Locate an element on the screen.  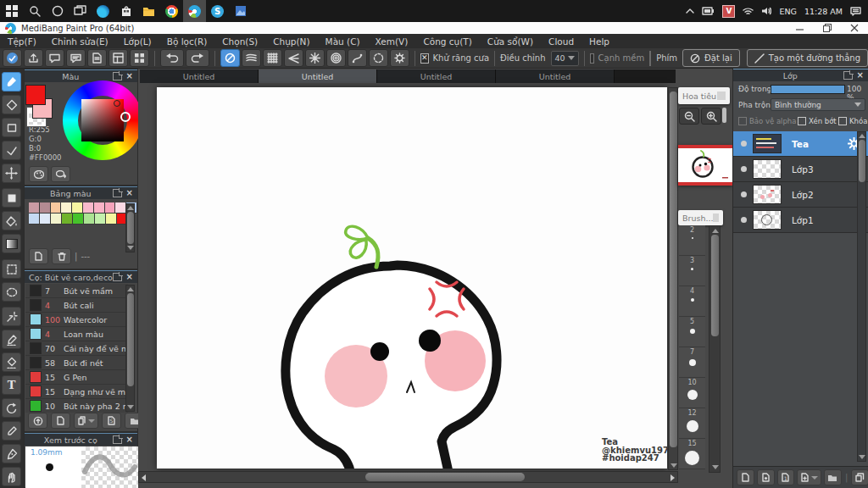
foreground-color-swatch is located at coordinates (36, 95).